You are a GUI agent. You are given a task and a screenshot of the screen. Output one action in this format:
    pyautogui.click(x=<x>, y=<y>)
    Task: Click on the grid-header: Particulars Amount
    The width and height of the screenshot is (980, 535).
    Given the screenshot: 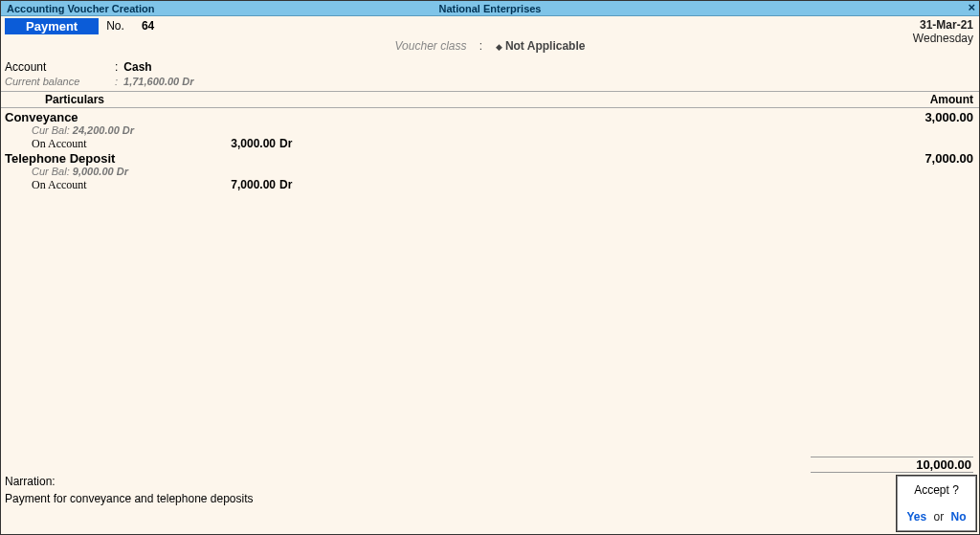 What is the action you would take?
    pyautogui.click(x=490, y=100)
    